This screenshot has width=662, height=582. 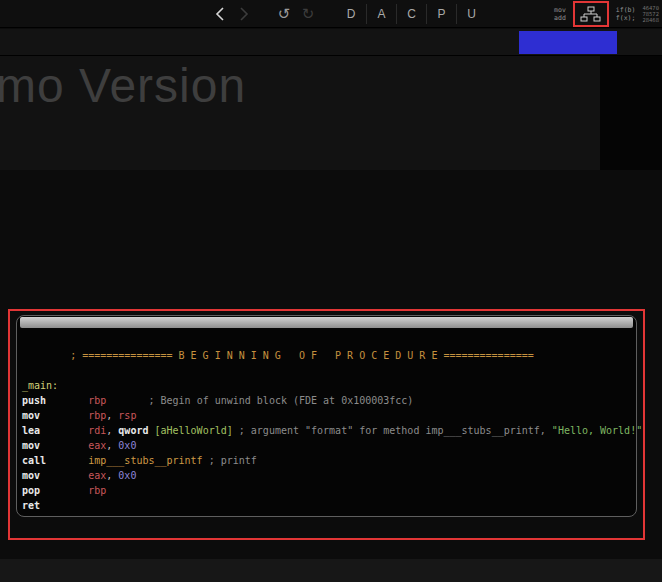 What do you see at coordinates (591, 14) in the screenshot?
I see `cfg-mode-button` at bounding box center [591, 14].